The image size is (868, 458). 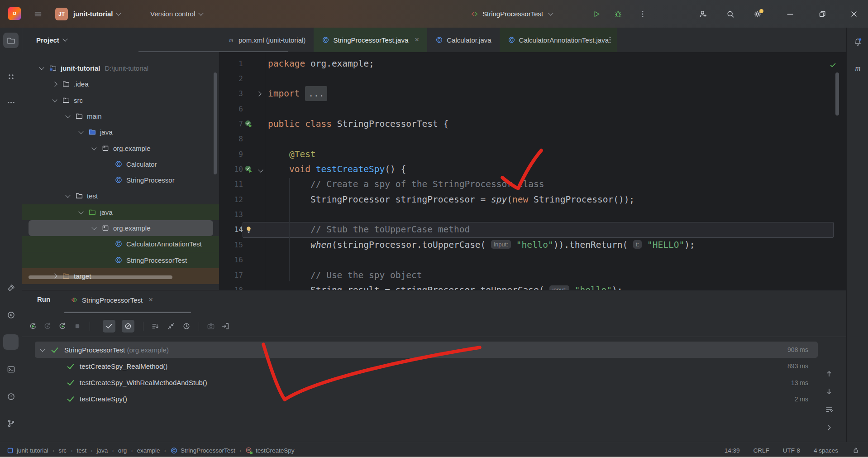 What do you see at coordinates (102, 450) in the screenshot?
I see `breadcrumb-java: java` at bounding box center [102, 450].